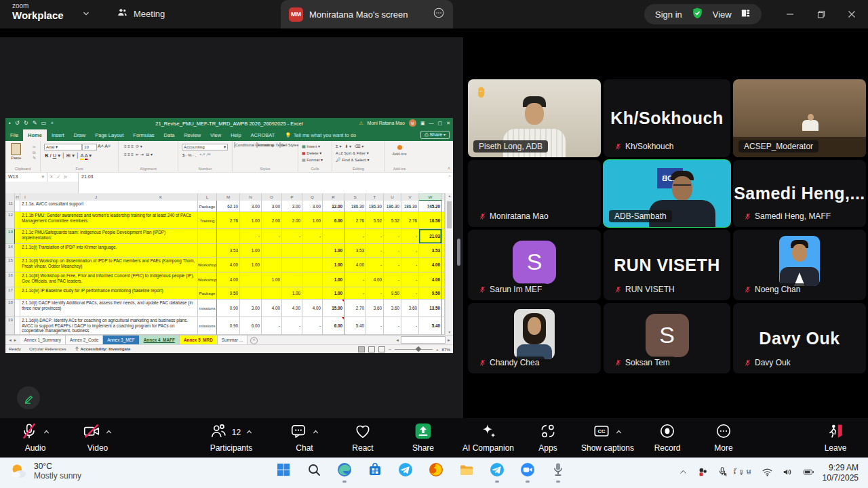  I want to click on cell-O18: 4.00, so click(272, 308).